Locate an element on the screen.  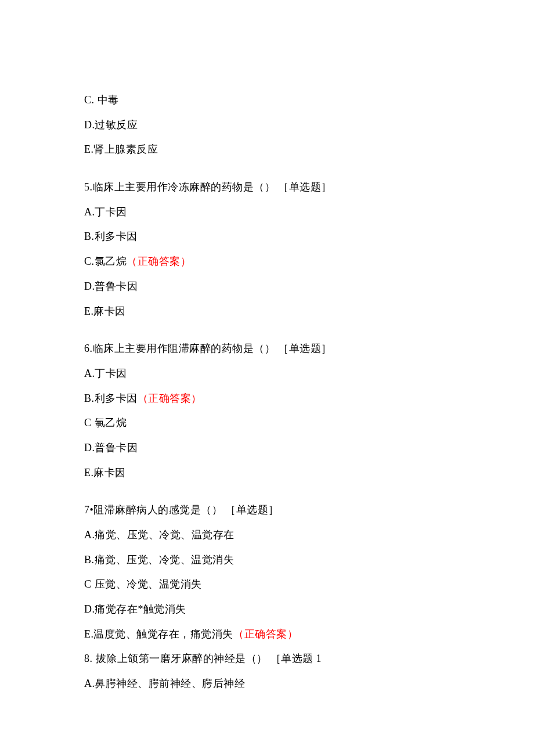
q6-option-b: B.利多卡因（正确答案） is located at coordinates (267, 398).